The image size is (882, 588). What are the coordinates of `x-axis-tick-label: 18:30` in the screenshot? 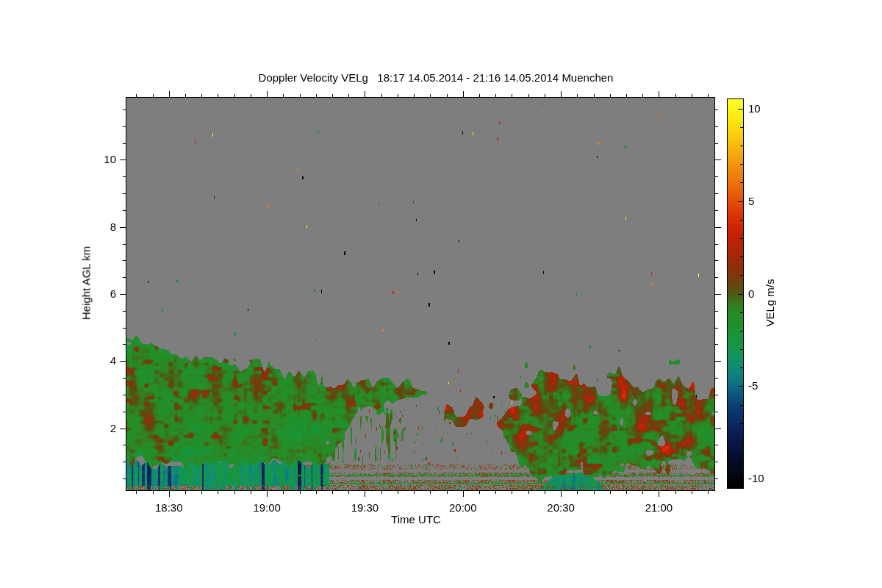 It's located at (169, 508).